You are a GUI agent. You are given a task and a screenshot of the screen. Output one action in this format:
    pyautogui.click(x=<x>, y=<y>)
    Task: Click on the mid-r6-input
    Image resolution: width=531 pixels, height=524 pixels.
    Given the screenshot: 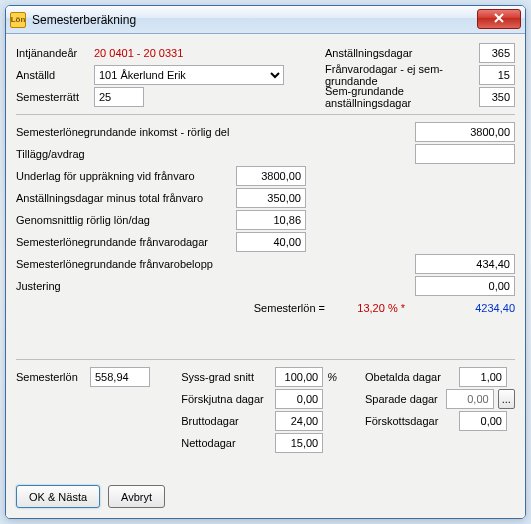 What is the action you would take?
    pyautogui.click(x=271, y=242)
    